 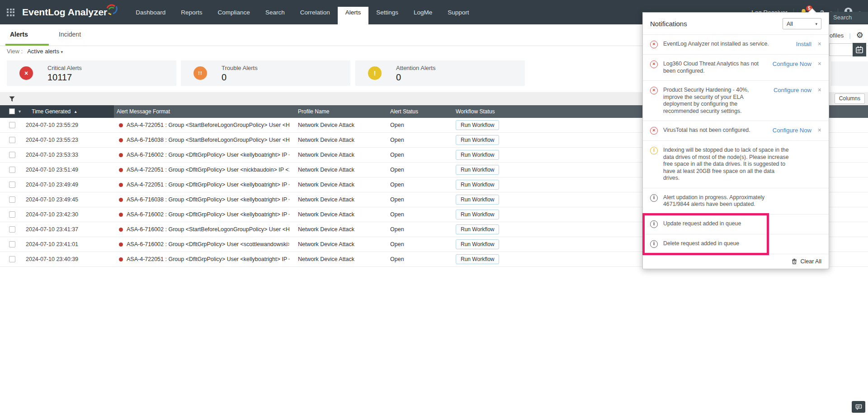 I want to click on feedback-chat-button, so click(x=859, y=407).